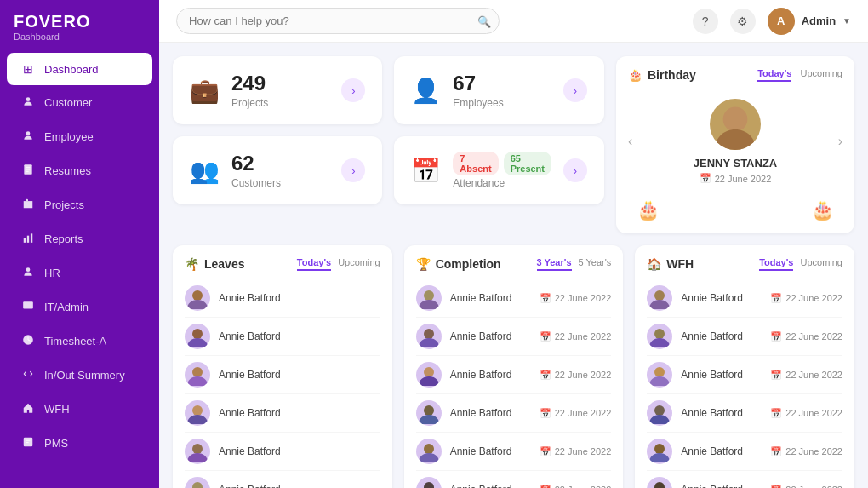 The height and width of the screenshot is (488, 868). I want to click on birthday-prev-arrow: ‹, so click(630, 141).